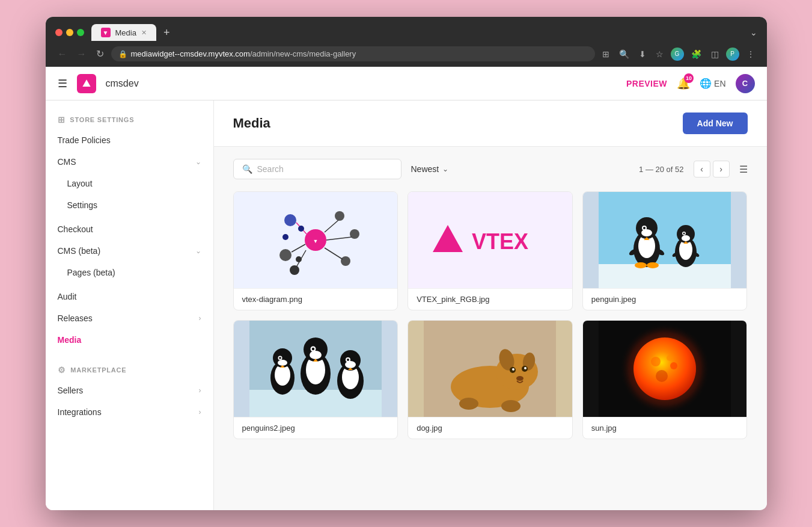 The height and width of the screenshot is (527, 812). I want to click on hamburger-menu-button: ☰, so click(63, 84).